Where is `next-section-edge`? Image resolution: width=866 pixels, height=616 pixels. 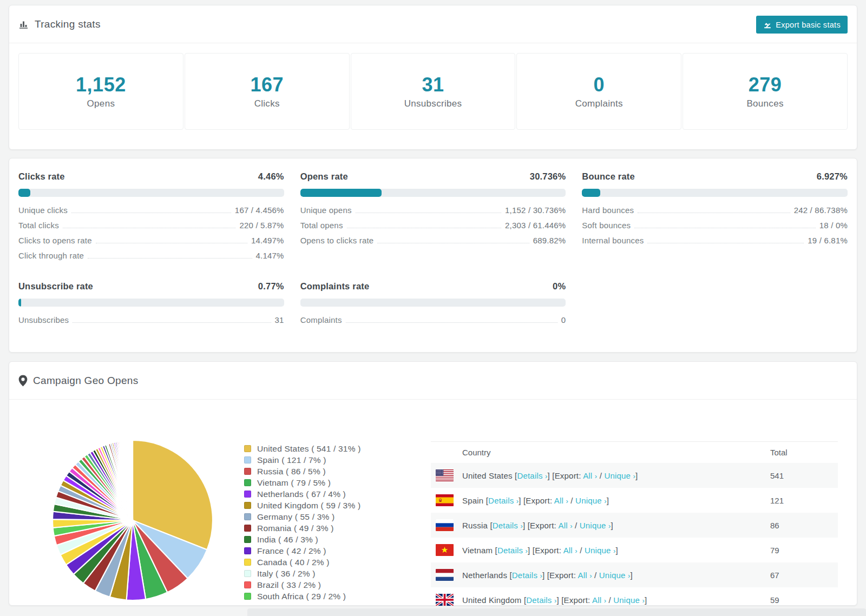
next-section-edge is located at coordinates (556, 612).